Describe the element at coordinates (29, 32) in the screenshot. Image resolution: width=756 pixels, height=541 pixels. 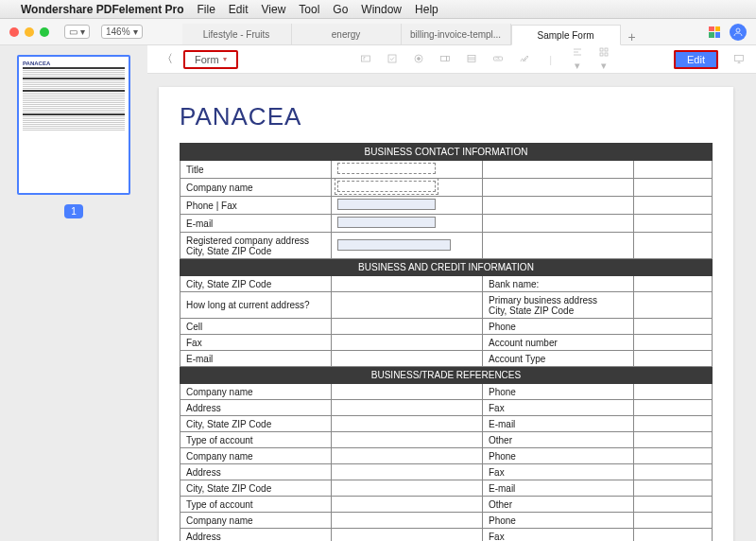
I see `minimize-window-icon` at that location.